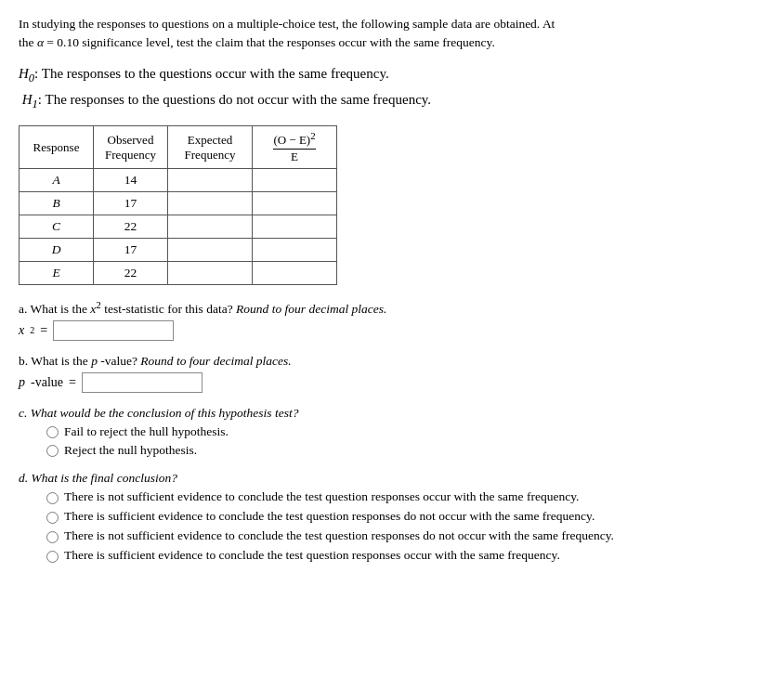  What do you see at coordinates (52, 451) in the screenshot?
I see `radio-reject` at bounding box center [52, 451].